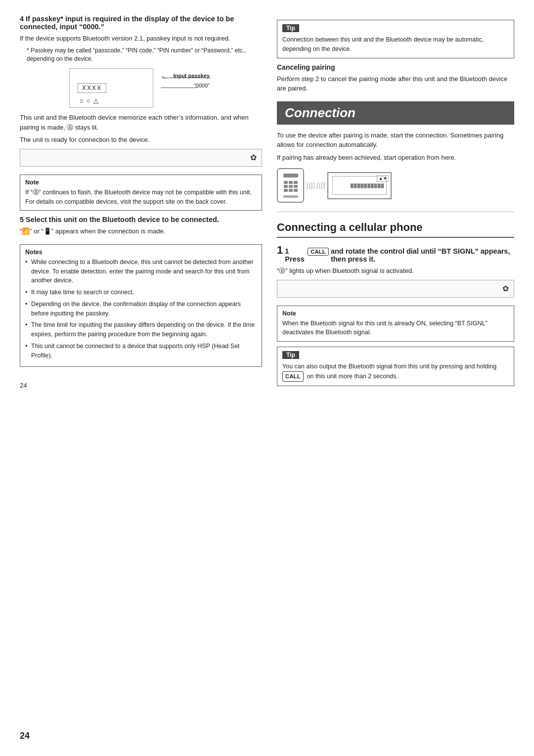 Image resolution: width=534 pixels, height=756 pixels. What do you see at coordinates (141, 252) in the screenshot?
I see `notes-label: Notes` at bounding box center [141, 252].